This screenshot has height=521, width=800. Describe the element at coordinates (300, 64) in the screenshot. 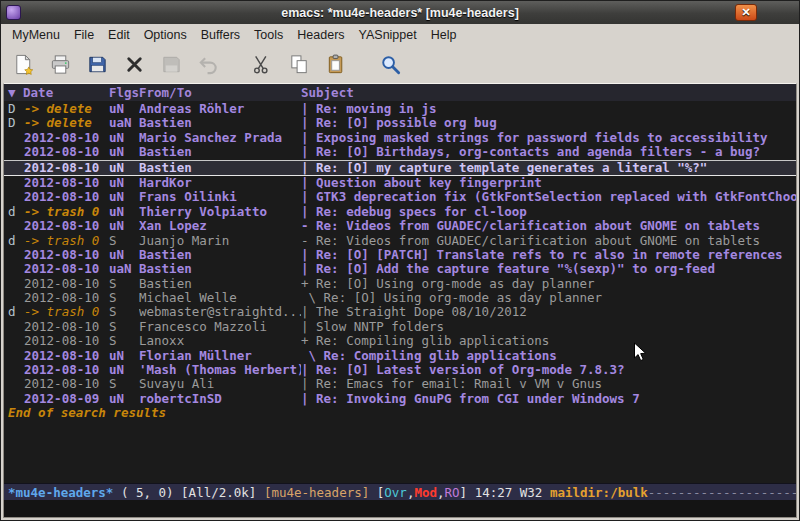

I see `copy-button` at that location.